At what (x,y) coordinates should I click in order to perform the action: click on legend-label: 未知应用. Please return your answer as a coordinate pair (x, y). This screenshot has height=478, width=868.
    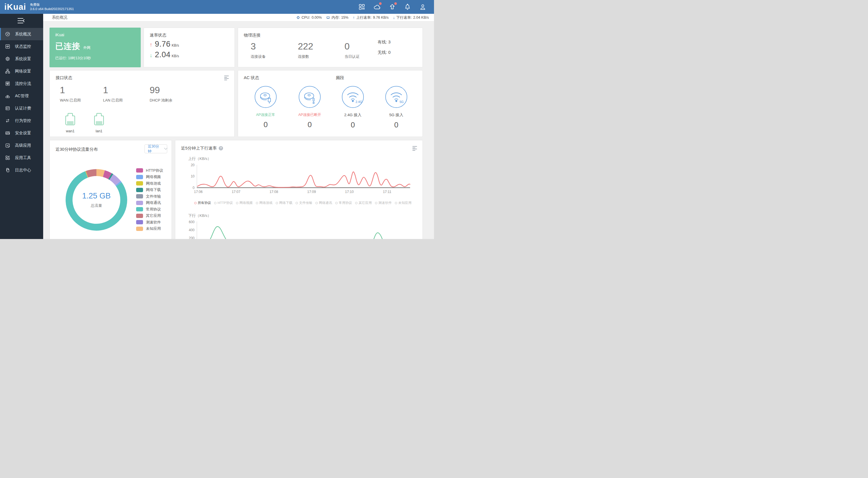
    Looking at the image, I should click on (405, 203).